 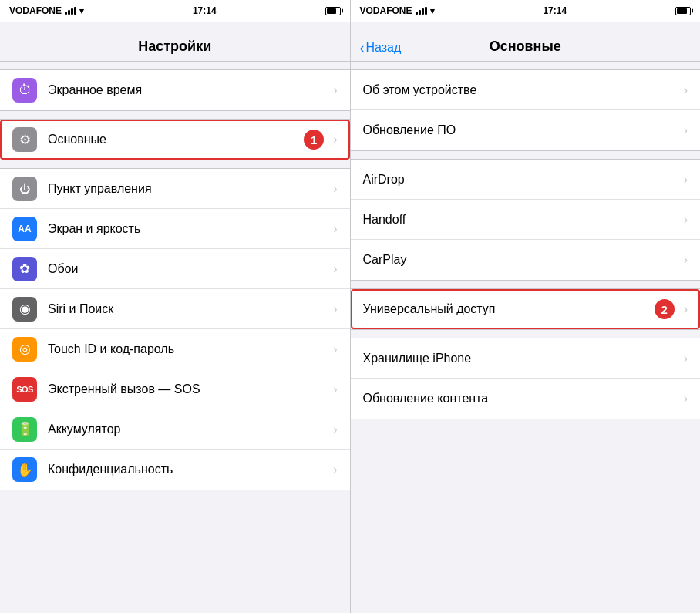 What do you see at coordinates (526, 90) in the screenshot?
I see `row-about: Об этом устройстве ›` at bounding box center [526, 90].